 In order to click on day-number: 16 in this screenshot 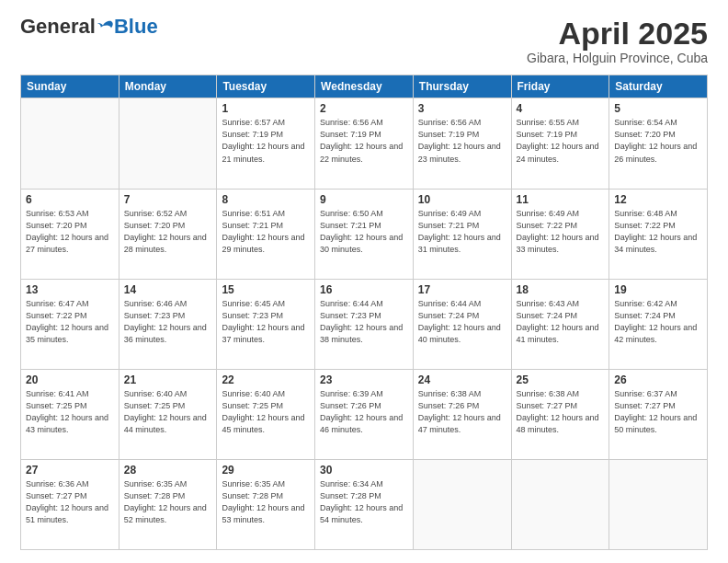, I will do `click(364, 290)`.